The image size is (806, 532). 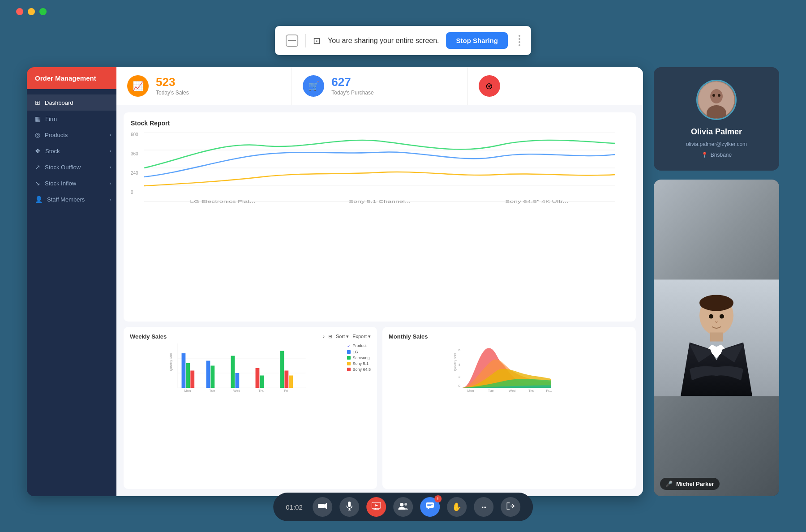 I want to click on contact-email: olivia.palmer@zylker.com, so click(x=716, y=144).